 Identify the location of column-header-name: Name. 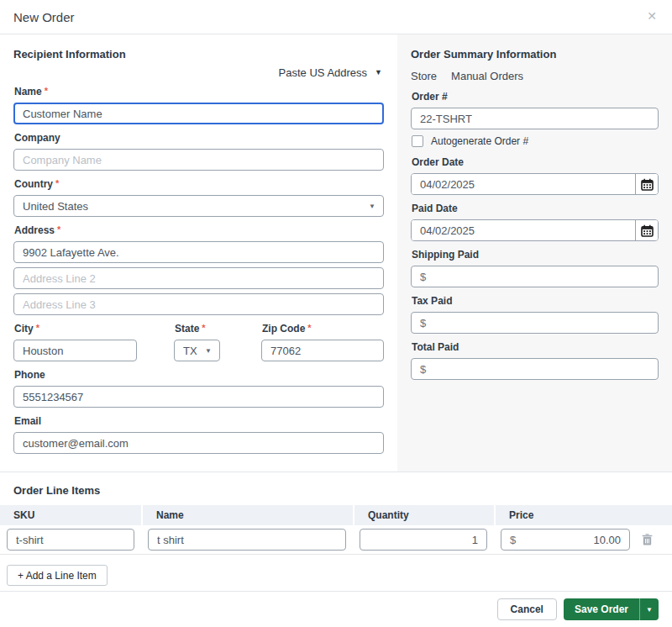
(247, 515).